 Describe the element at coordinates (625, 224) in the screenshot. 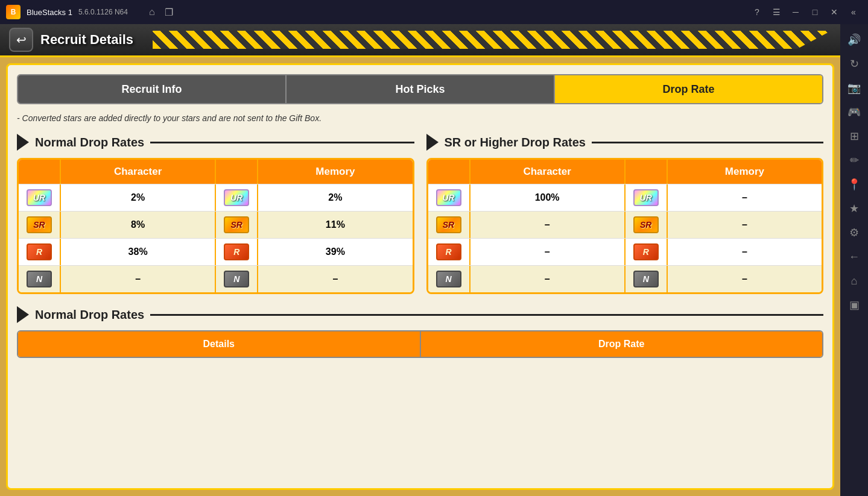

I see `table-row: SR – SR –` at that location.